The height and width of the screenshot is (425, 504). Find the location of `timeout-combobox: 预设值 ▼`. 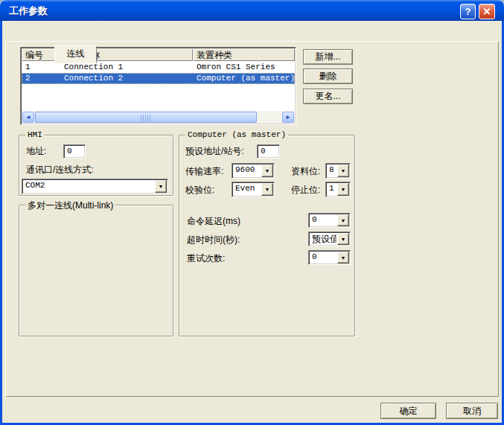

timeout-combobox: 预设值 ▼ is located at coordinates (329, 239).